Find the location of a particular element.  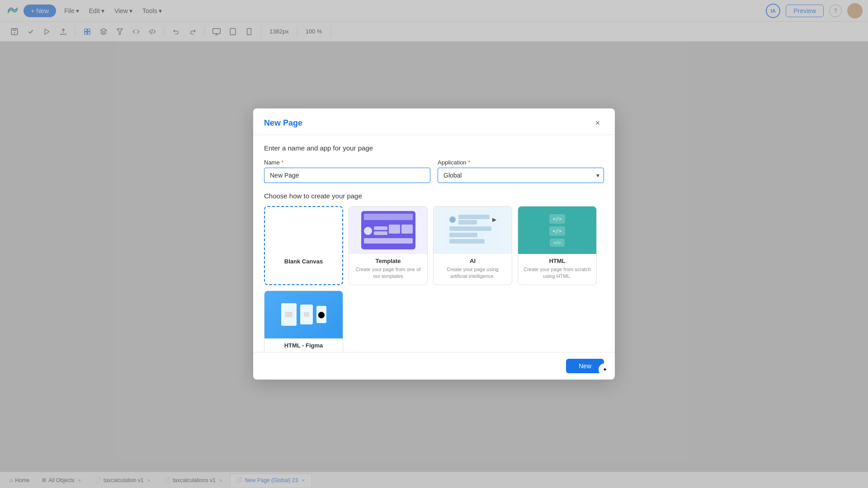

ai-line3 is located at coordinates (471, 229).